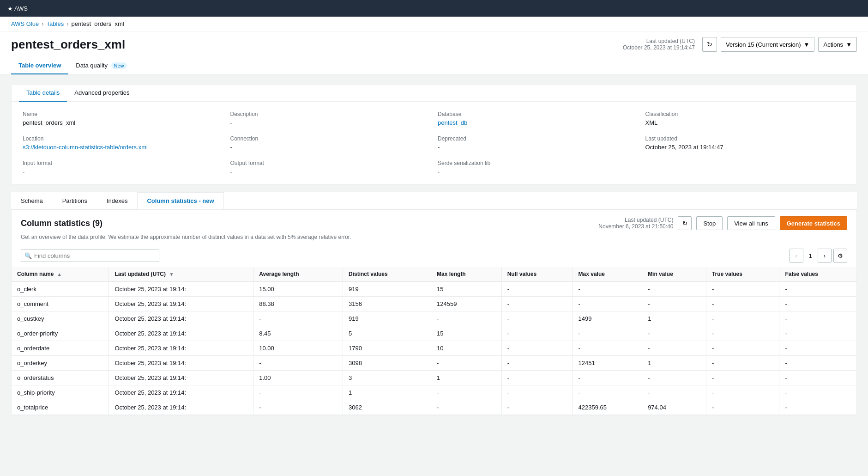 The width and height of the screenshot is (868, 476). I want to click on col-stats-description: Get an overview of the data profile. We …, so click(434, 239).